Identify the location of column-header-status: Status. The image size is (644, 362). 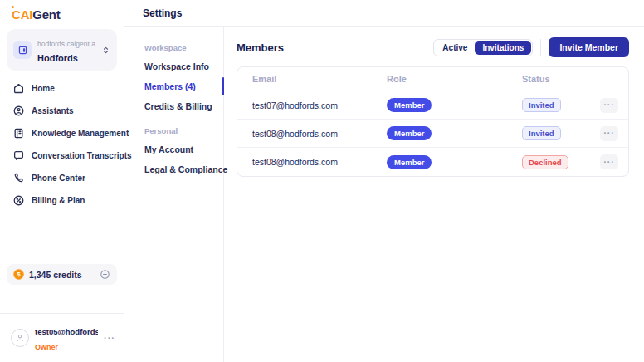
(554, 79).